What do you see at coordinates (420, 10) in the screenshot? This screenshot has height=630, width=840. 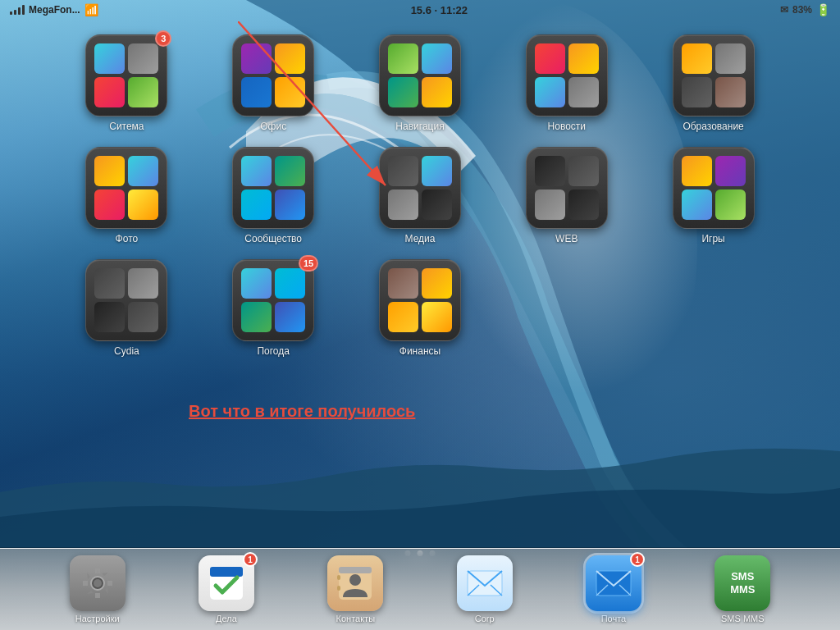 I see `status-bar: MegaFon... 📶 15.6 · 11:22 ✉ 83% 🔋` at bounding box center [420, 10].